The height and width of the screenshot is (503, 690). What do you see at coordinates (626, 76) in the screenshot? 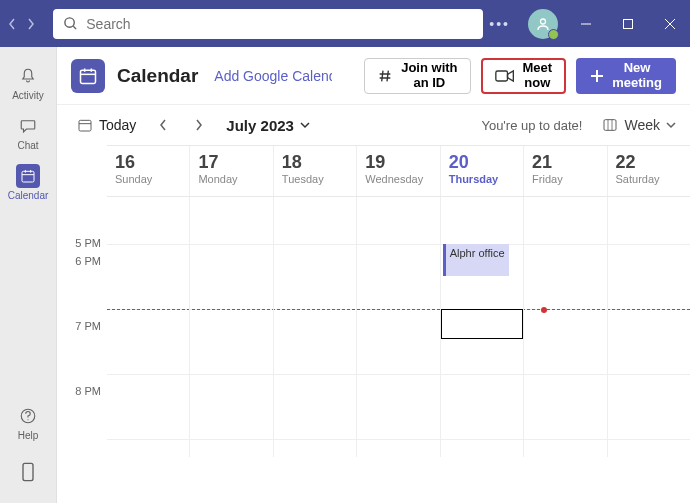
I see `new-meeting-button: Newmeeting` at bounding box center [626, 76].